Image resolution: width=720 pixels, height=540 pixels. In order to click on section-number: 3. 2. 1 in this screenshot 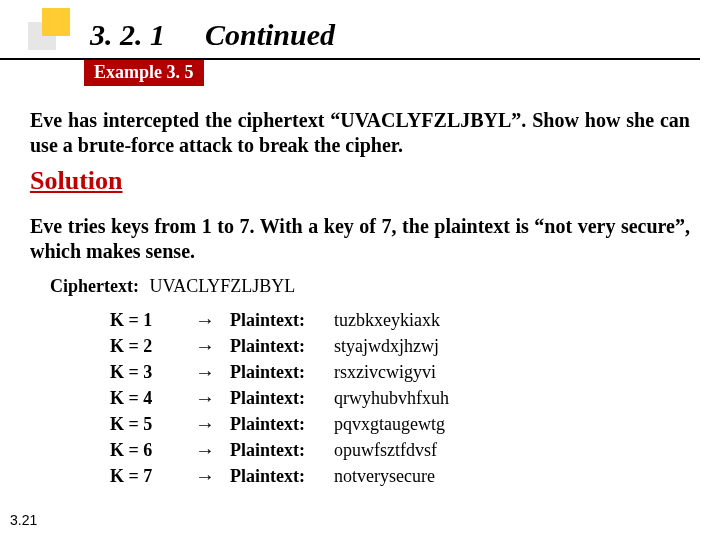, I will do `click(128, 35)`.